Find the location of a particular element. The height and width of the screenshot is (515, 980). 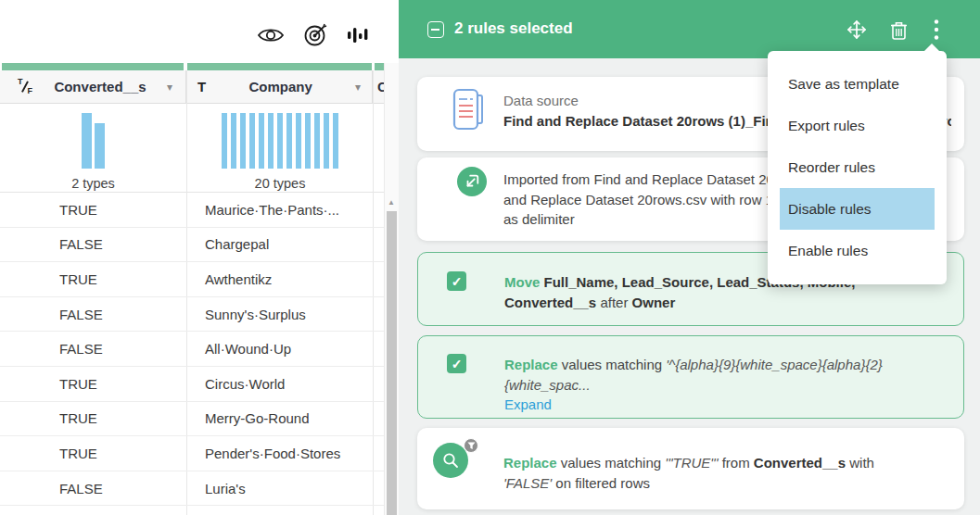

import-icon is located at coordinates (472, 182).